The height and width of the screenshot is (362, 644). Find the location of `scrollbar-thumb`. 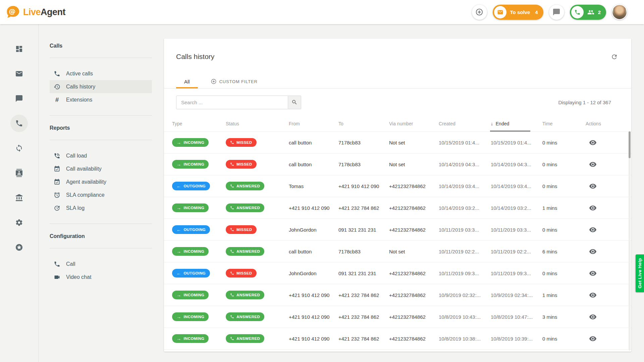

scrollbar-thumb is located at coordinates (630, 145).